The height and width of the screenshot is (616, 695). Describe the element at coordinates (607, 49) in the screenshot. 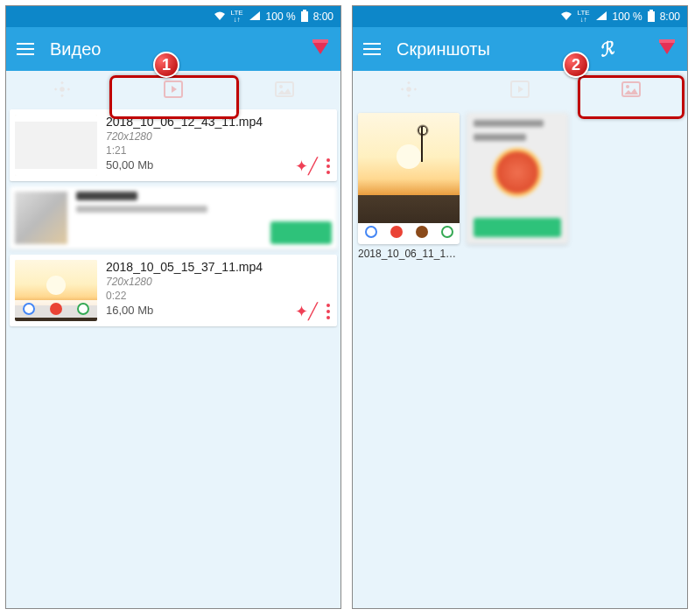

I see `brush-icon: ℛ` at that location.